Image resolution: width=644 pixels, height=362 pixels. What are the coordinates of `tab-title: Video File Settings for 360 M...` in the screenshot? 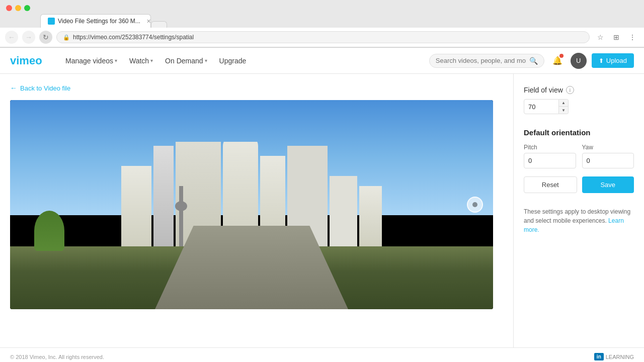 It's located at (99, 21).